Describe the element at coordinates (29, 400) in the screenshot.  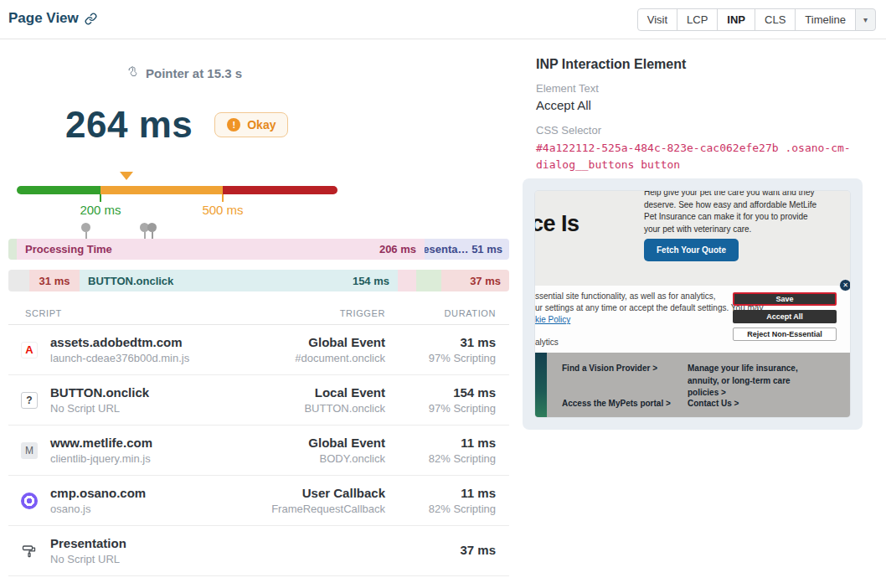
I see `unknown-script-icon: ?` at that location.